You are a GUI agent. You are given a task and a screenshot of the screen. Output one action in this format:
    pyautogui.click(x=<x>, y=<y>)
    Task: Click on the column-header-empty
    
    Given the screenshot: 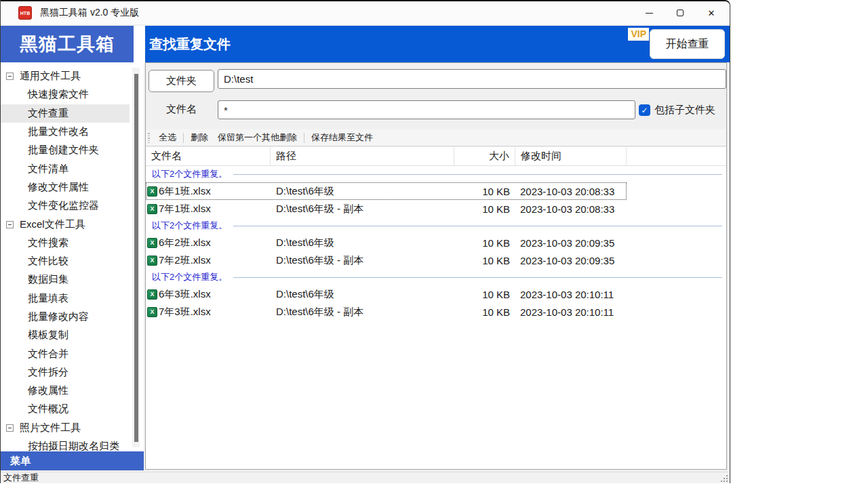 What is the action you would take?
    pyautogui.click(x=677, y=156)
    